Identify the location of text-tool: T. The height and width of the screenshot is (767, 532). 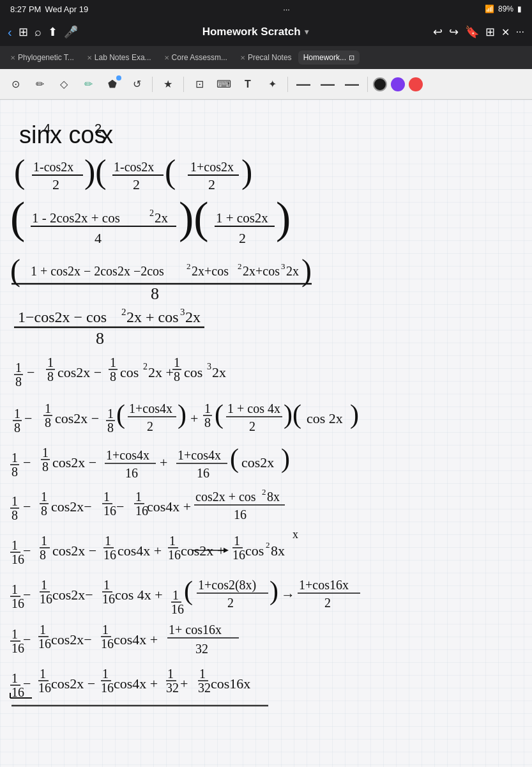
(248, 84).